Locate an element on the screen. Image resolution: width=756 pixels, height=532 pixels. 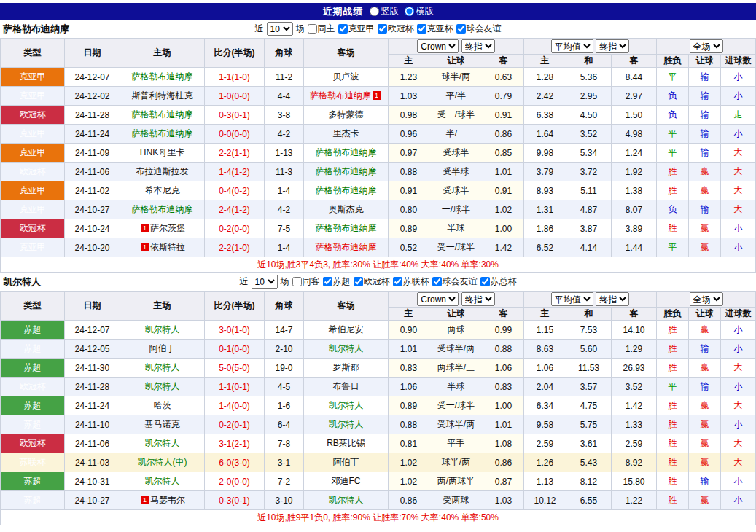
team-name: 马瑟韦尔 is located at coordinates (168, 500).